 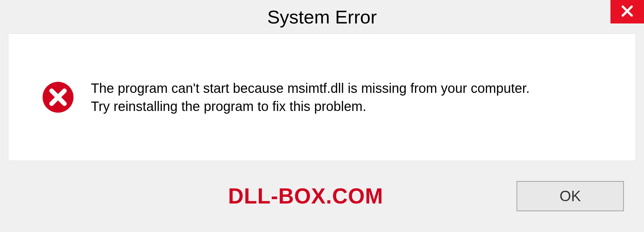 What do you see at coordinates (58, 97) in the screenshot?
I see `error-icon` at bounding box center [58, 97].